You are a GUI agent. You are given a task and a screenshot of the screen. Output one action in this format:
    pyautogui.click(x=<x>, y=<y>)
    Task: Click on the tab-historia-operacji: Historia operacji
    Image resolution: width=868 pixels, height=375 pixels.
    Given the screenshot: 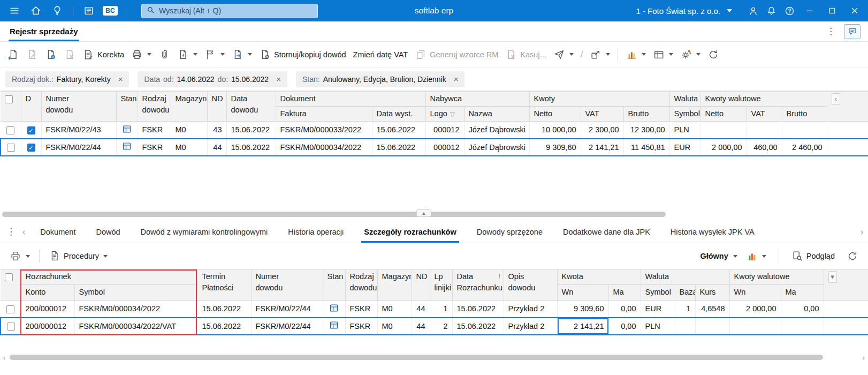 What is the action you would take?
    pyautogui.click(x=316, y=231)
    